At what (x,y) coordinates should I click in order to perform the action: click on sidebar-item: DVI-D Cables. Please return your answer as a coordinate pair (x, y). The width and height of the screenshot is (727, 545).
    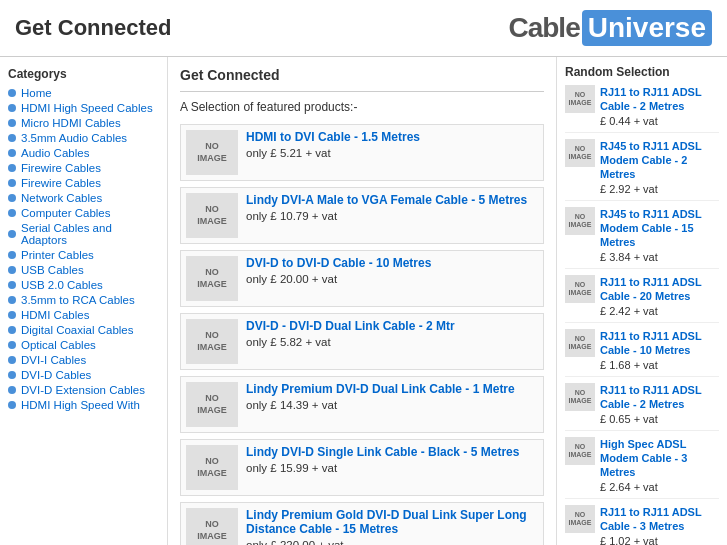
    Looking at the image, I should click on (84, 375).